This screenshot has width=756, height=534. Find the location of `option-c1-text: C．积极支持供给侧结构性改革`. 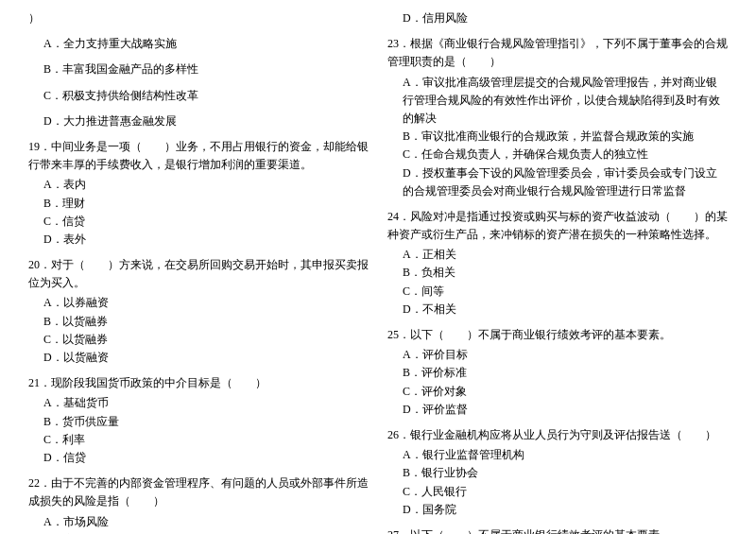

option-c1-text: C．积极支持供给侧结构性改革 is located at coordinates (206, 96).